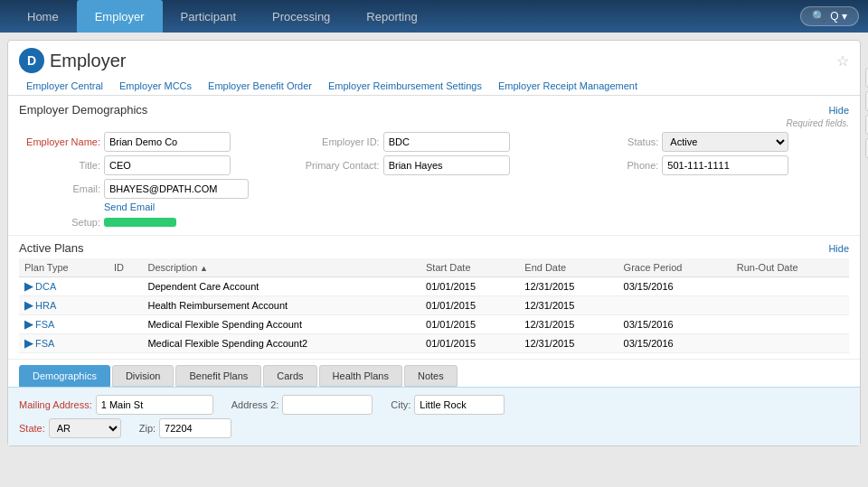  Describe the element at coordinates (675, 267) in the screenshot. I see `col-grace-period: Grace Period` at that location.